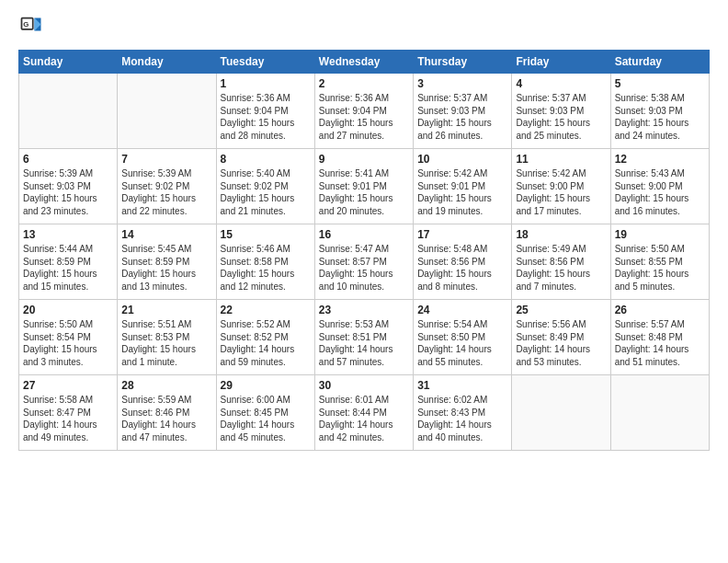 The width and height of the screenshot is (728, 563). I want to click on weekday-header: Tuesday, so click(265, 63).